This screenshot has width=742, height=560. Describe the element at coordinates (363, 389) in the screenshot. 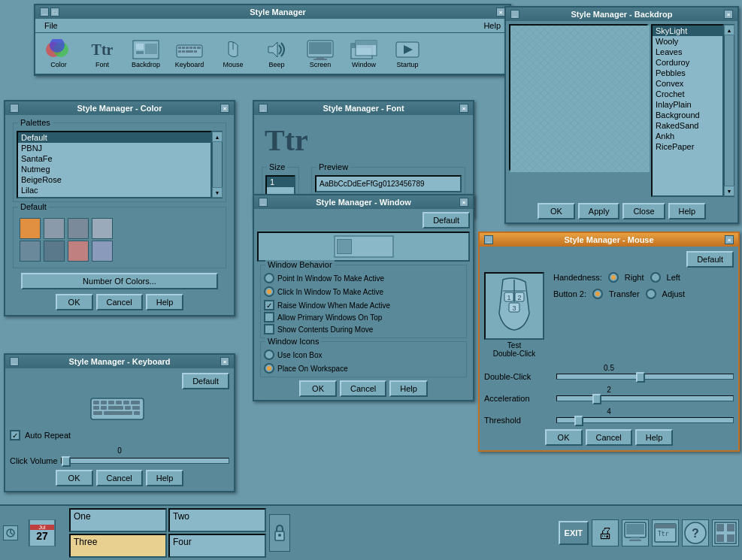

I see `win-cancel-btn: Cancel` at that location.